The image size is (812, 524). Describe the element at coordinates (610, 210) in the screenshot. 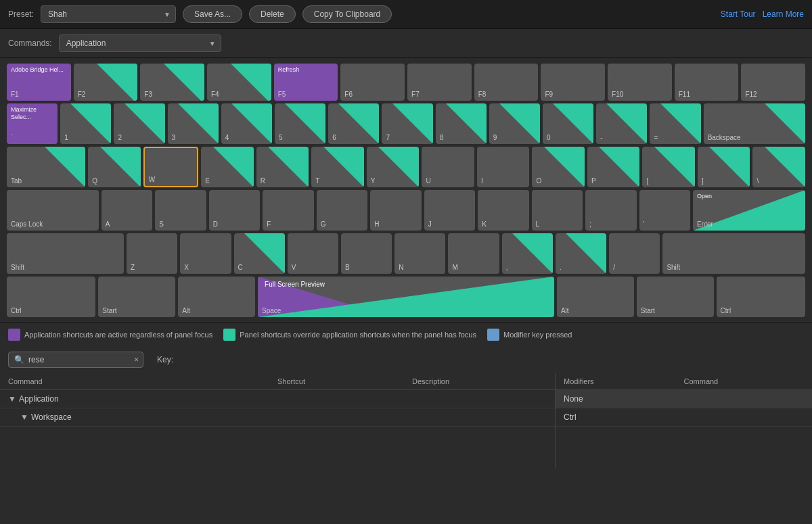

I see `key-semicolon: ;` at that location.